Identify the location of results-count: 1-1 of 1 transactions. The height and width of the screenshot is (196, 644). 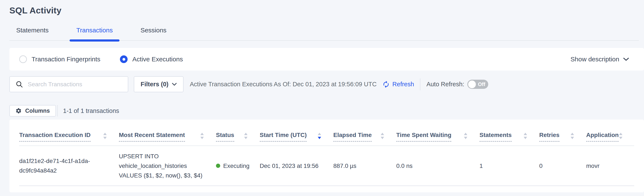
(91, 111).